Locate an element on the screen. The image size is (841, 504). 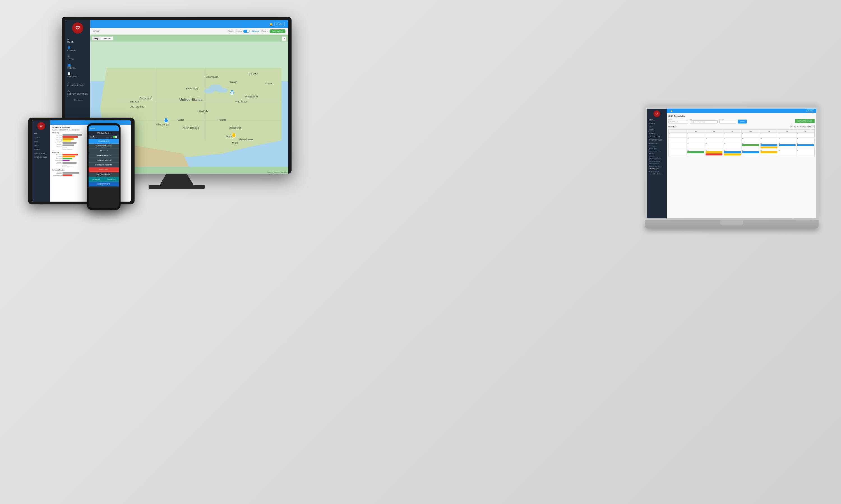
laptop-nav-sites: SITES is located at coordinates (657, 127).